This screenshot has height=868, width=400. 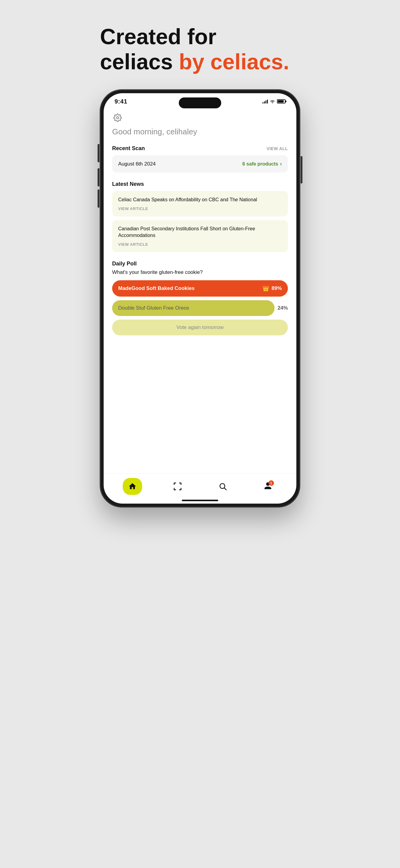 What do you see at coordinates (177, 487) in the screenshot?
I see `scan-icon` at bounding box center [177, 487].